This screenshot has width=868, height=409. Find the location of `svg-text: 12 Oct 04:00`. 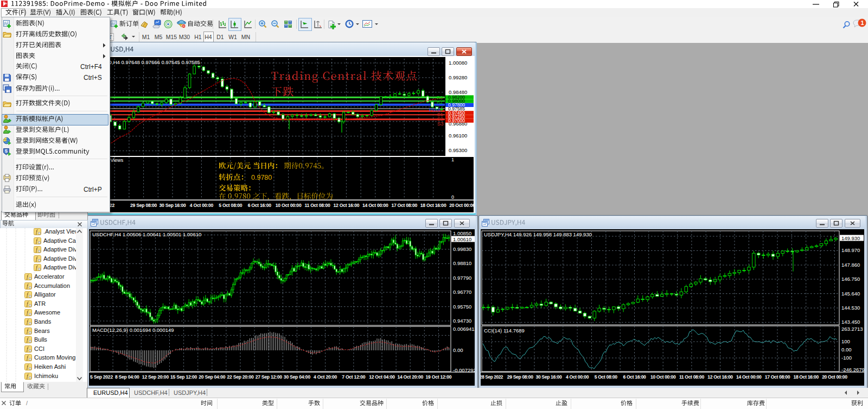

svg-text: 12 Oct 04:00 is located at coordinates (382, 377).